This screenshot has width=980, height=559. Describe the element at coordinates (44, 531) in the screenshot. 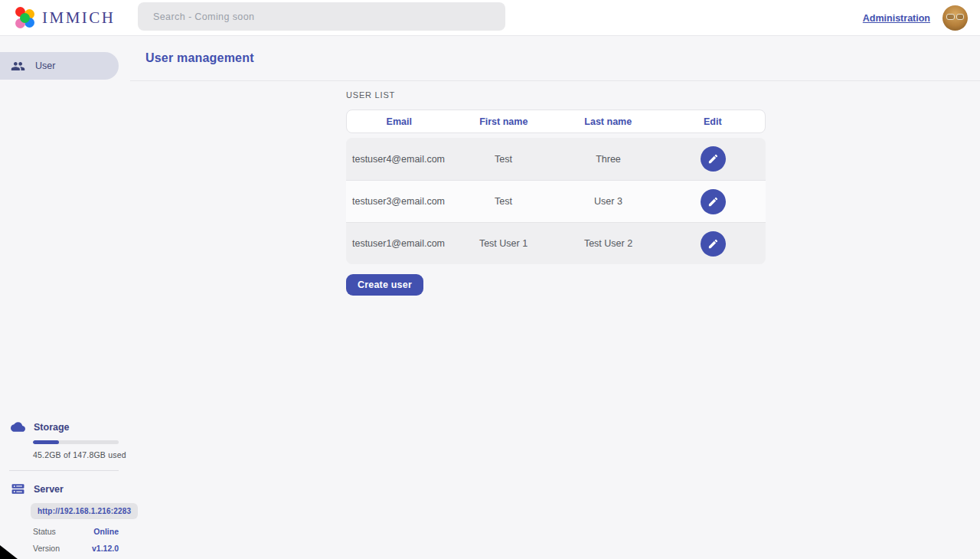

I see `status-label: Status` at that location.